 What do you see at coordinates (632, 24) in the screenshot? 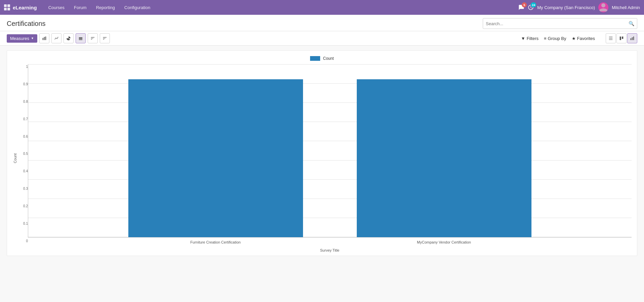
I see `search-icon: 🔍` at bounding box center [632, 24].